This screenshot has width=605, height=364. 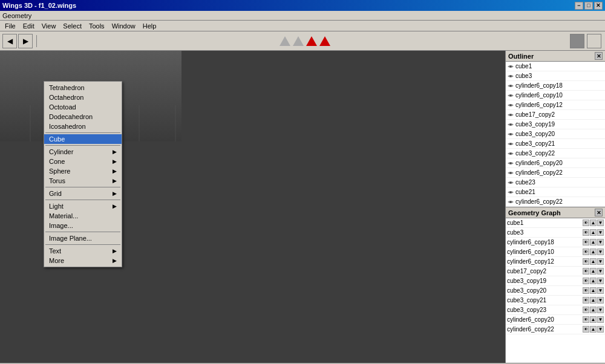 What do you see at coordinates (29, 26) in the screenshot?
I see `menu-edit: Edit` at bounding box center [29, 26].